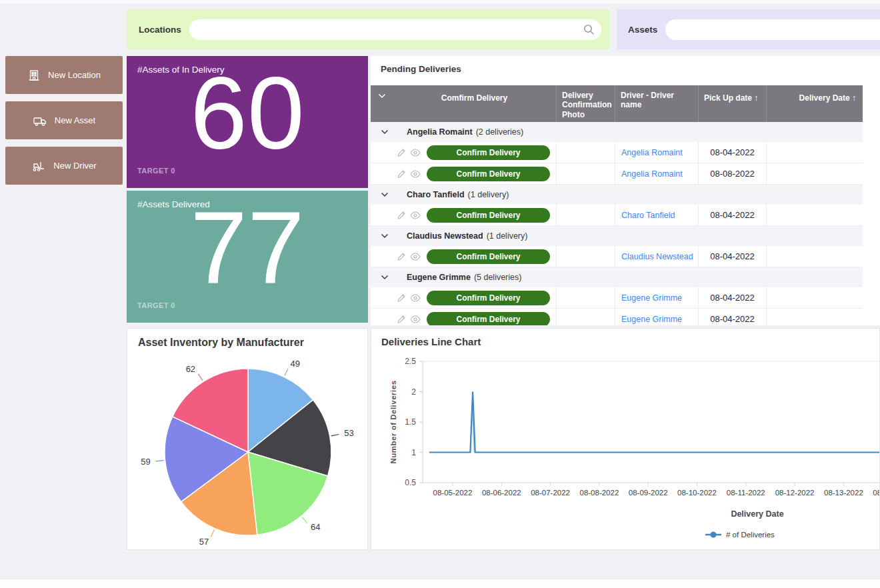 The image size is (880, 588). Describe the element at coordinates (160, 29) in the screenshot. I see `locations-label: Locations` at that location.